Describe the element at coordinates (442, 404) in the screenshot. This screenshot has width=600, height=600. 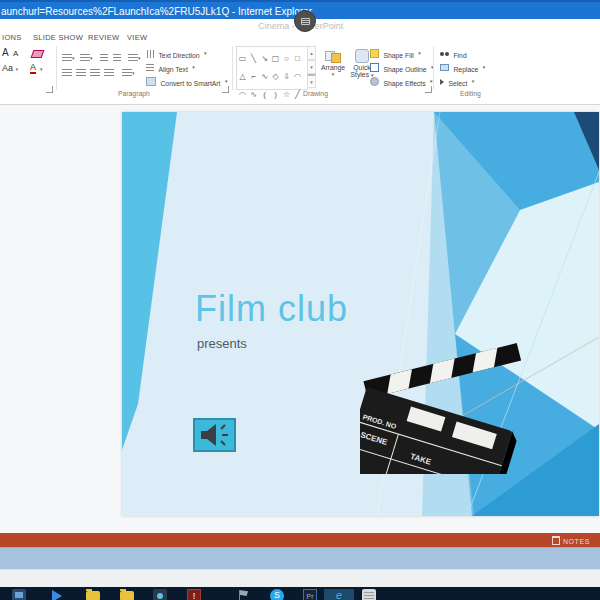
I see `clapperboard-image: PROD. NO SCENE TAKE` at that location.